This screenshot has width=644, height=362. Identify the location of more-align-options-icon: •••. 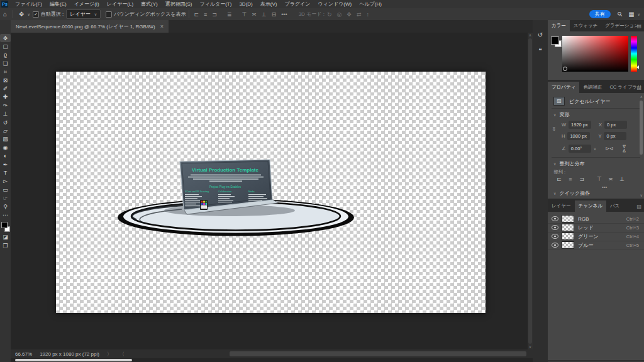
(284, 14).